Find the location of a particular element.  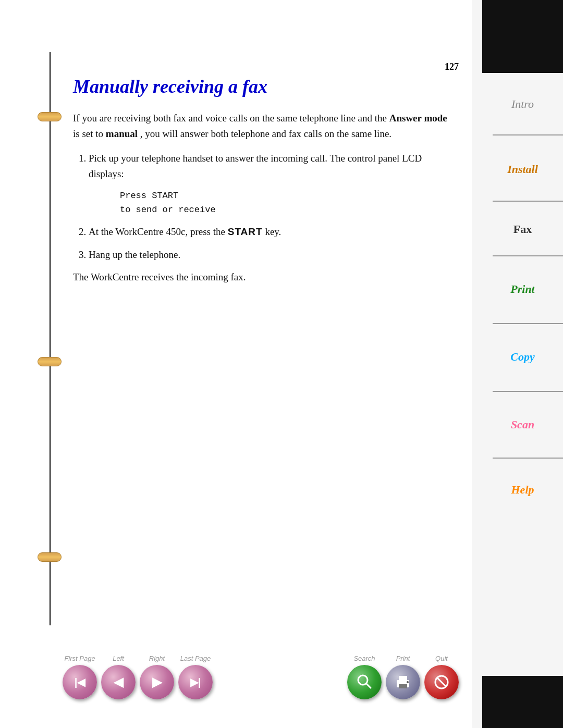

sidebar-item-copy: Copy is located at coordinates (522, 357).